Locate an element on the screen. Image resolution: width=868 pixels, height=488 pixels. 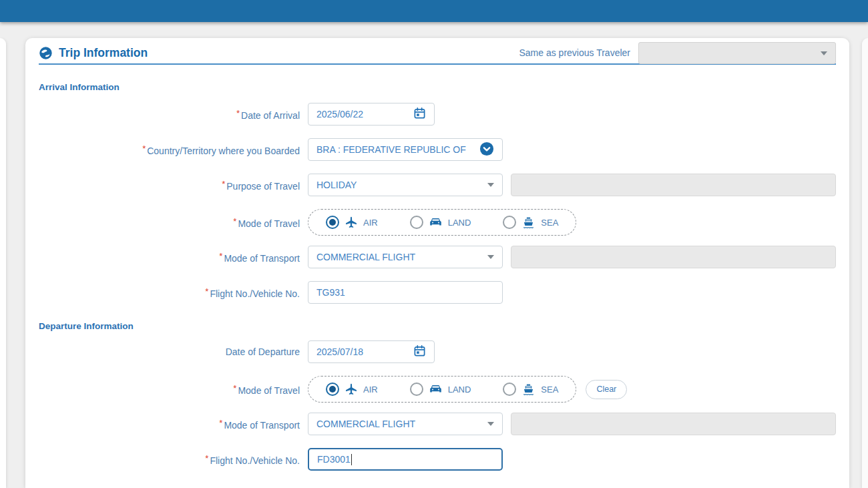
same-as-previous-label: Same as previous Traveler is located at coordinates (574, 53).